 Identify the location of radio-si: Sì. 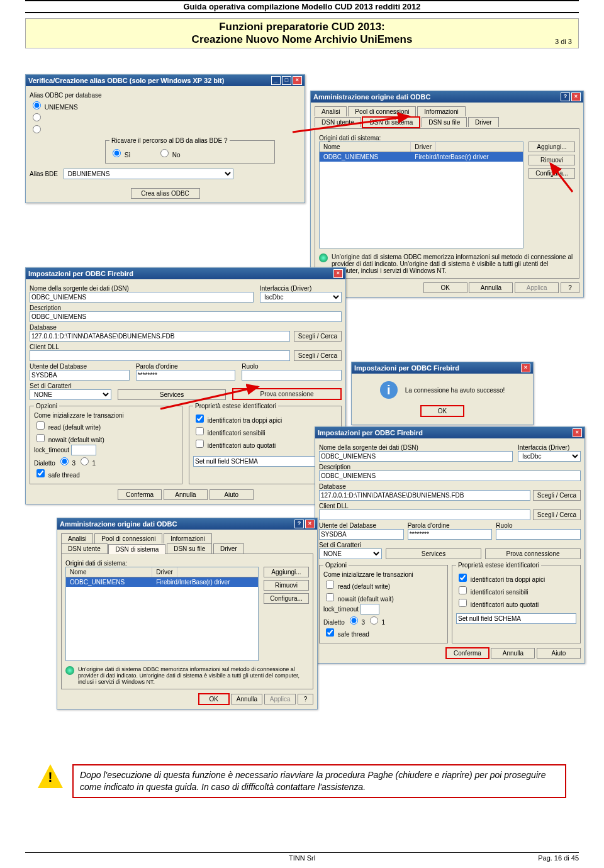
(120, 153).